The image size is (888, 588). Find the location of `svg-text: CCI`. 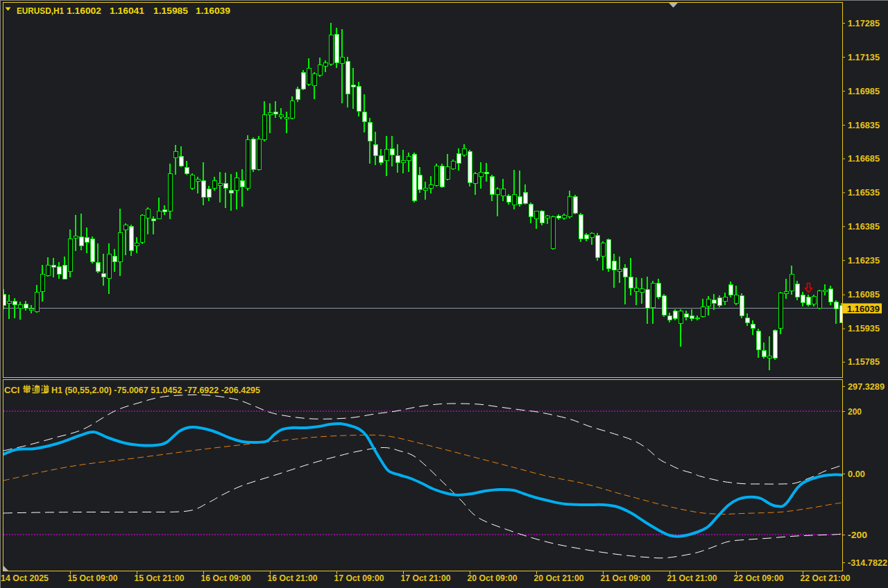

svg-text: CCI is located at coordinates (12, 390).